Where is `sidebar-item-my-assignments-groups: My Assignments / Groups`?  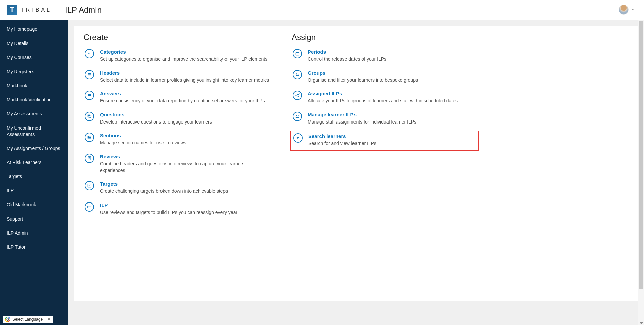
sidebar-item-my-assignments-groups: My Assignments / Groups is located at coordinates (34, 148).